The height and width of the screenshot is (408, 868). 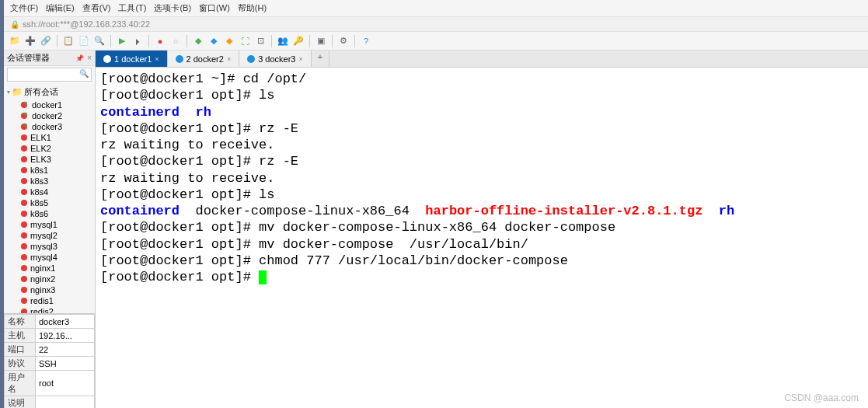 What do you see at coordinates (50, 203) in the screenshot?
I see `session-item-k8s5: k8s5` at bounding box center [50, 203].